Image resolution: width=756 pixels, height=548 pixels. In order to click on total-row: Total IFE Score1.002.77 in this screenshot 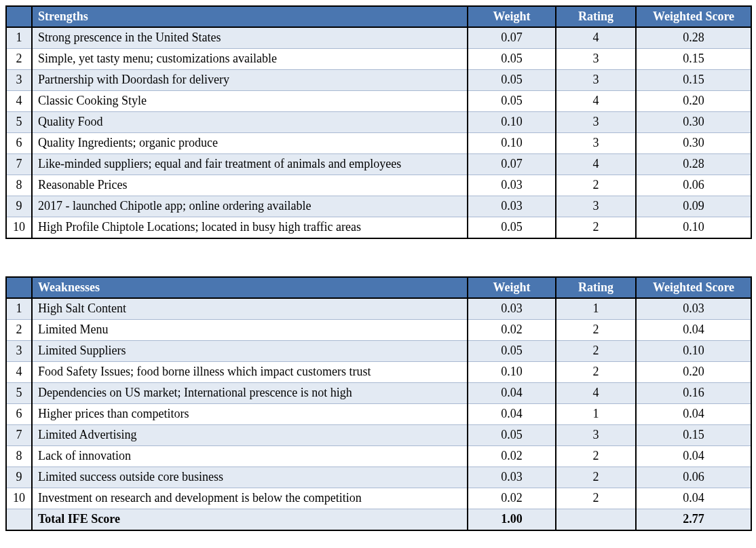, I will do `click(379, 520)`.